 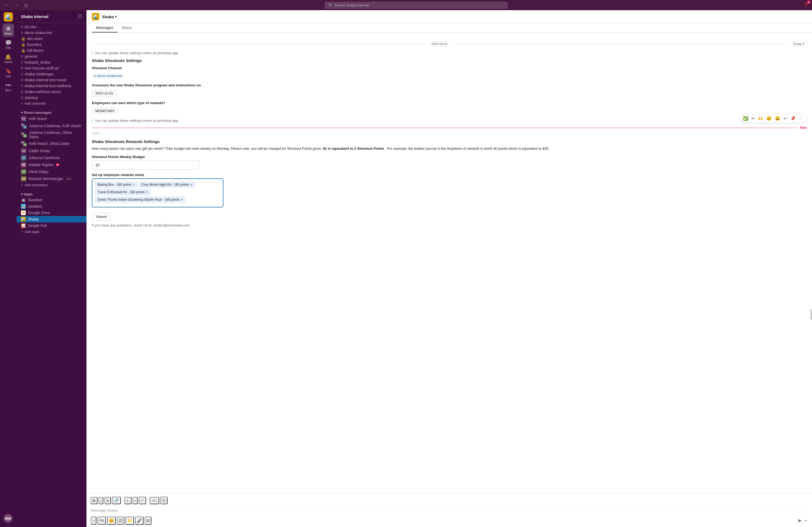 What do you see at coordinates (93, 521) in the screenshot?
I see `add-button: +` at bounding box center [93, 521].